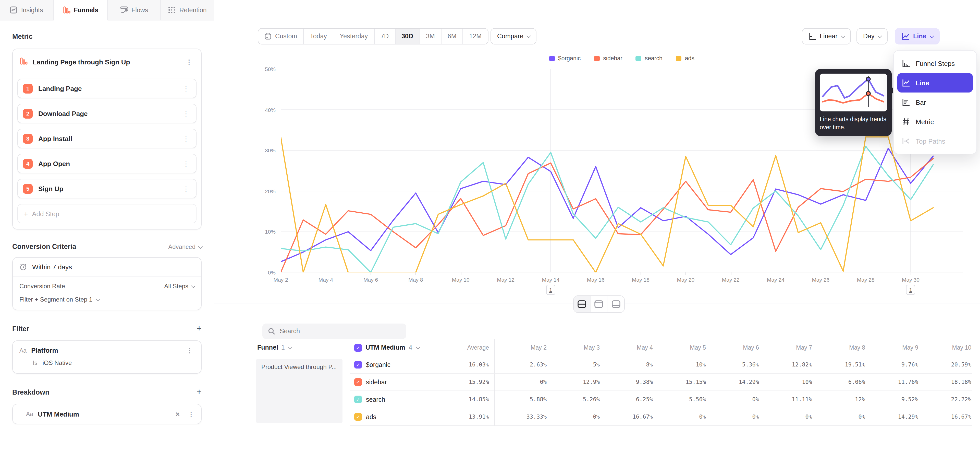 This screenshot has width=980, height=460. What do you see at coordinates (179, 286) in the screenshot?
I see `all-steps-dropdown: All Steps` at bounding box center [179, 286].